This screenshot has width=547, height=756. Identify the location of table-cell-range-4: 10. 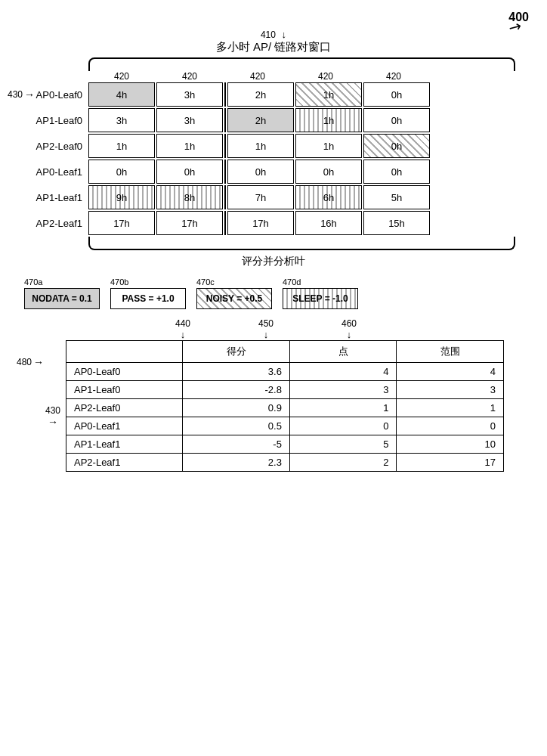
(450, 445).